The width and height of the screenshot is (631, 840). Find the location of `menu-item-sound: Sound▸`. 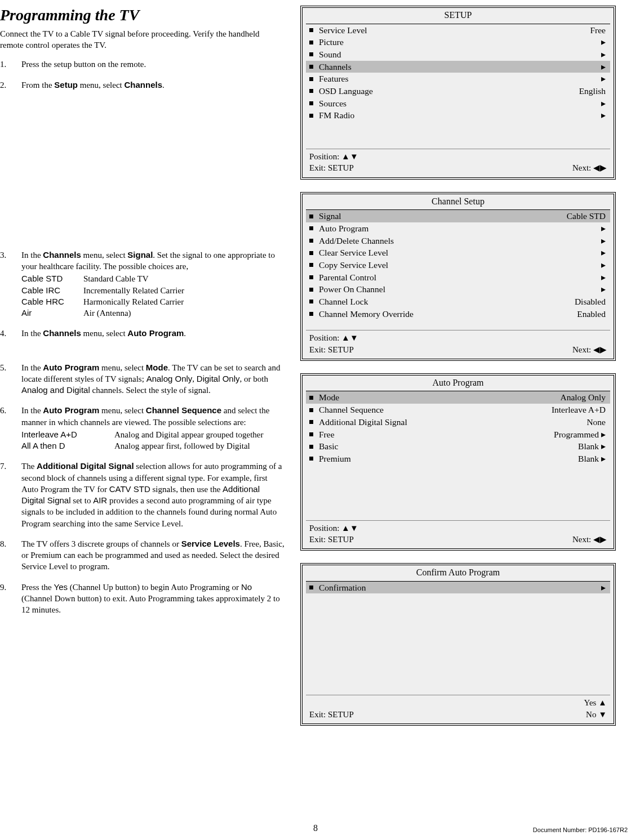

menu-item-sound: Sound▸ is located at coordinates (458, 55).